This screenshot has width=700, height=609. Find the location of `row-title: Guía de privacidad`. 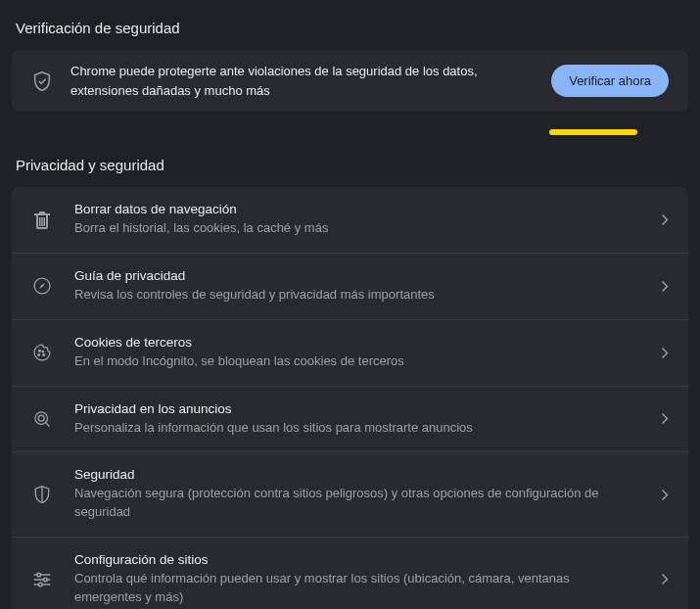

row-title: Guía de privacidad is located at coordinates (356, 276).